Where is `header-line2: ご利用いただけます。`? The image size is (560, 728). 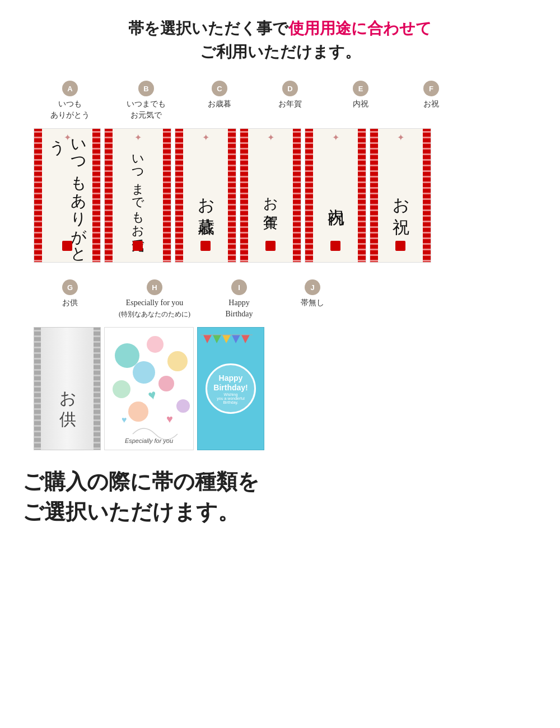
header-line2: ご利用いただけます。 is located at coordinates (280, 52).